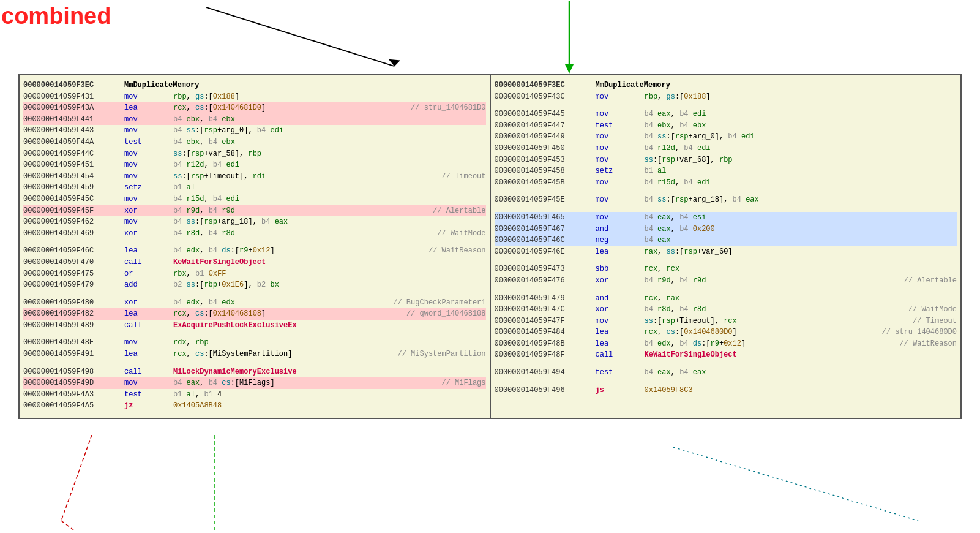  I want to click on code-addr: 000000014059F441, so click(73, 120).